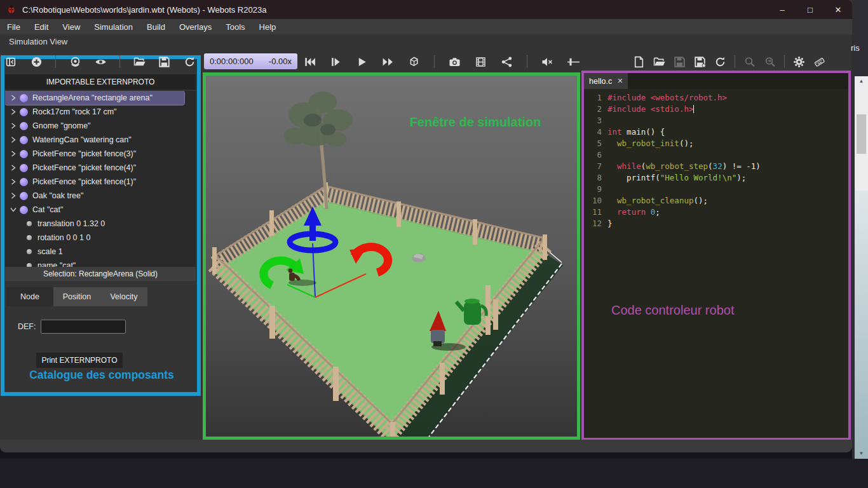 This screenshot has width=868, height=488. What do you see at coordinates (77, 297) in the screenshot?
I see `tab-position: Position` at bounding box center [77, 297].